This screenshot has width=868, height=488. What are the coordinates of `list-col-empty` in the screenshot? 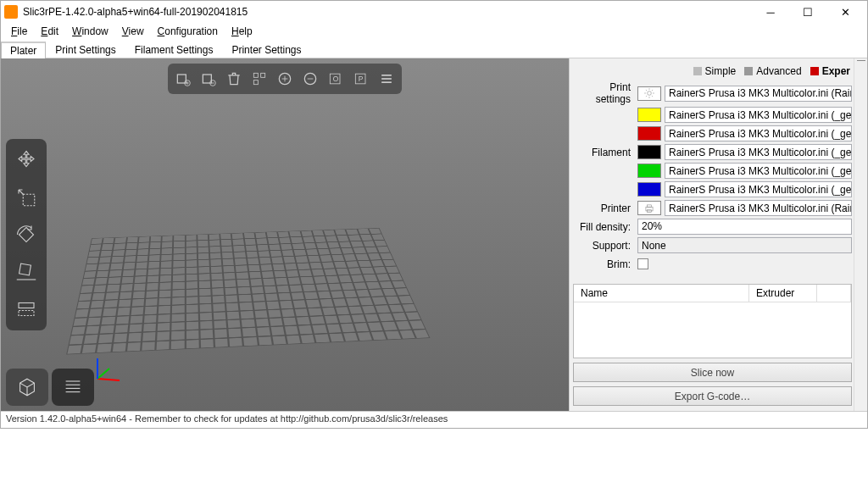 It's located at (834, 293).